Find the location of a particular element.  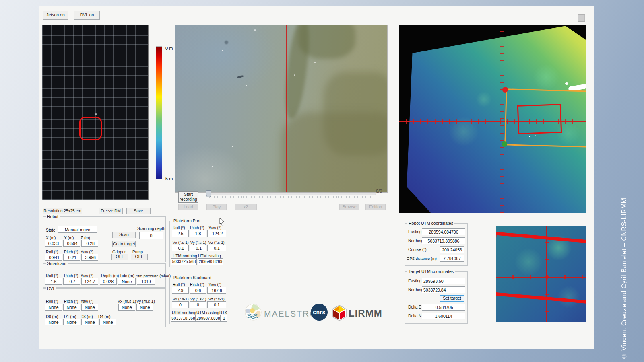

save-button: Save is located at coordinates (138, 211).